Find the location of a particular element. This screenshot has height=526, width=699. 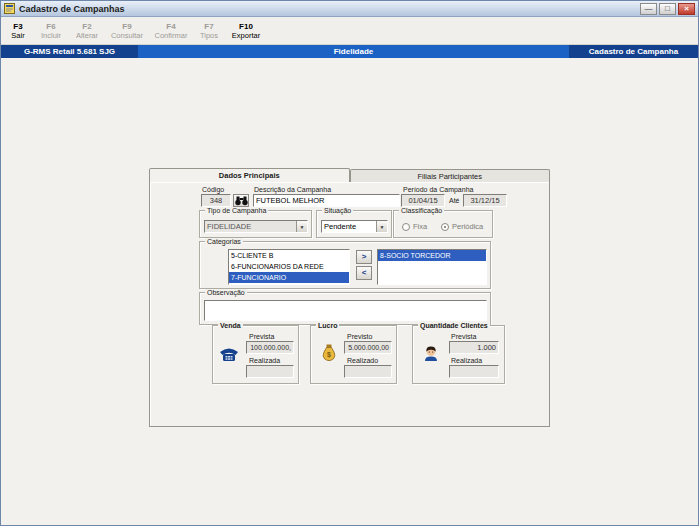

toolbar-button-alterar: F2 Alterar is located at coordinates (87, 30).